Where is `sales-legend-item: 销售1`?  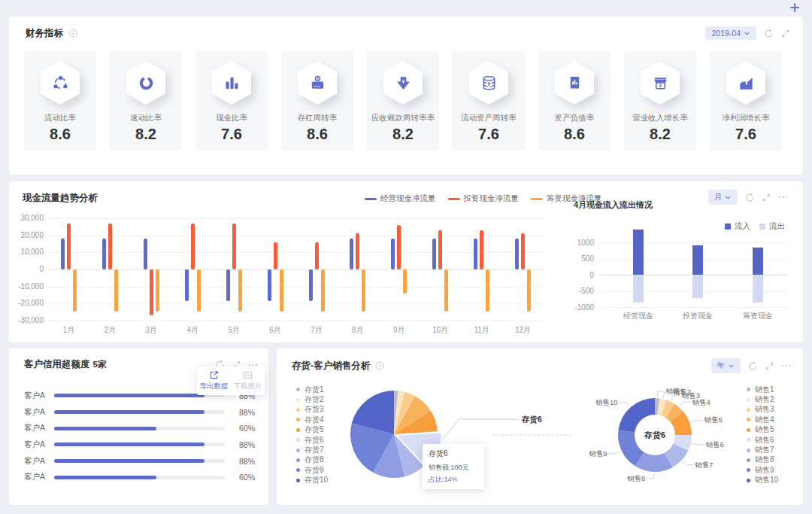 sales-legend-item: 销售1 is located at coordinates (762, 390).